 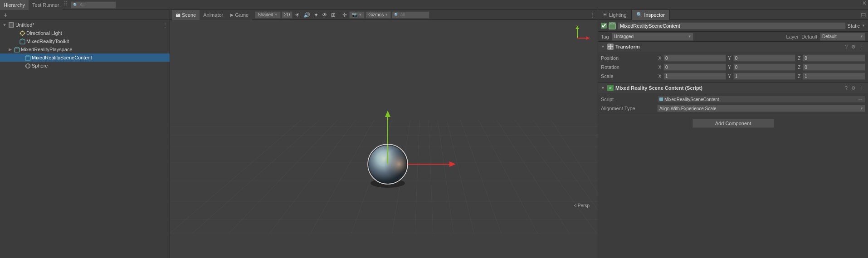 I want to click on script-link-icon: →, so click(x=860, y=99).